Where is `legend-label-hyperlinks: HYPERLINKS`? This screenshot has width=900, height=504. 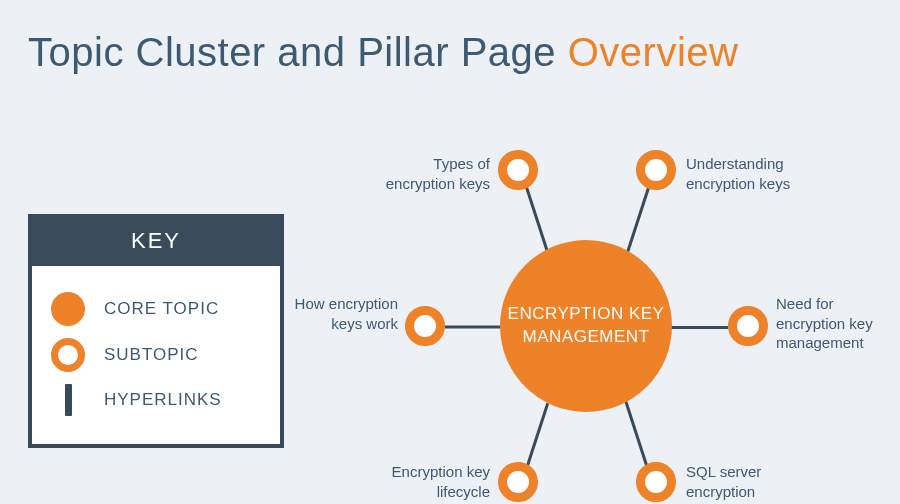 legend-label-hyperlinks: HYPERLINKS is located at coordinates (163, 400).